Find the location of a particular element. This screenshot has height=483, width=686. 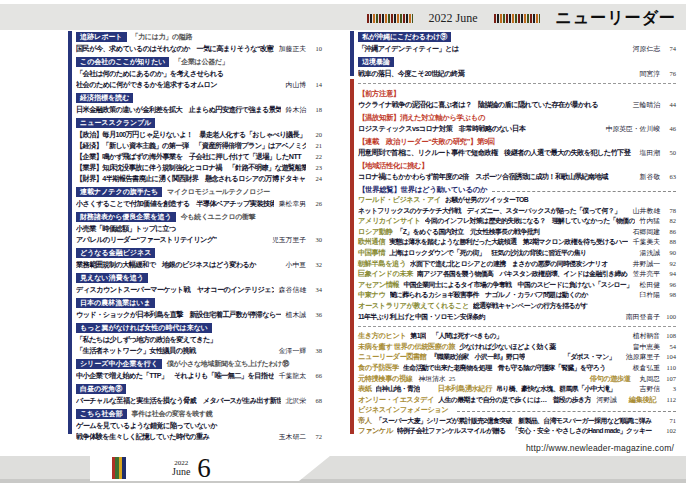

toc-author: 乗松幸男 is located at coordinates (290, 204).